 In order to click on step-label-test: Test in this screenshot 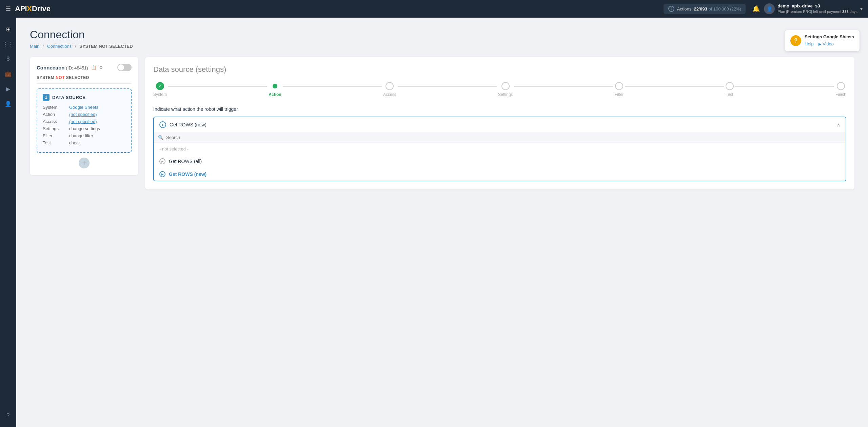, I will do `click(730, 95)`.